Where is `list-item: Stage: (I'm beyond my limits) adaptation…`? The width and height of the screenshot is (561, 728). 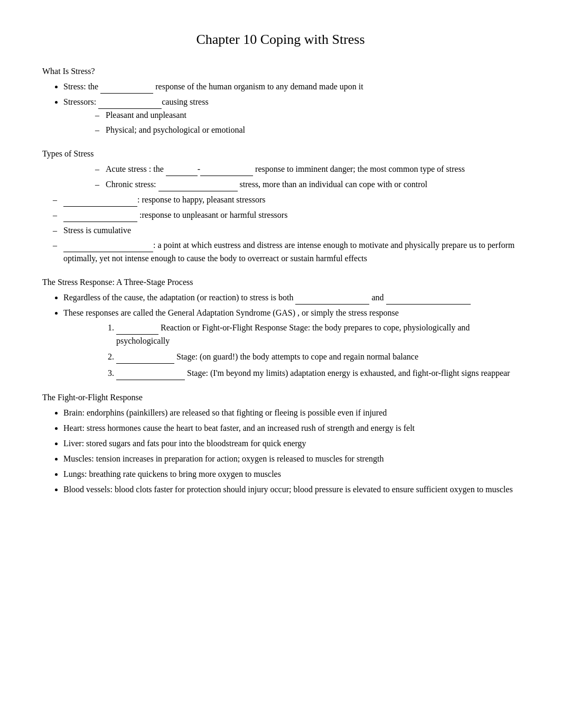
list-item: Stage: (I'm beyond my limits) adaptation… is located at coordinates (317, 373).